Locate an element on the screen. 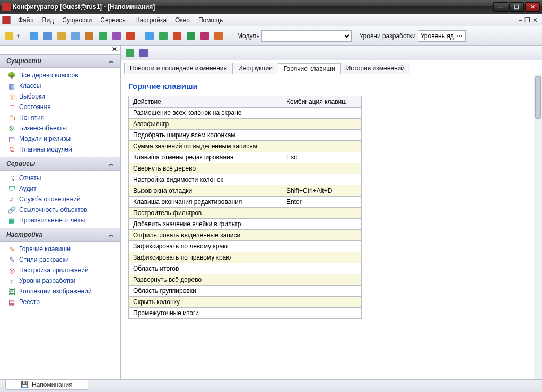  picture-icon is located at coordinates (103, 36).